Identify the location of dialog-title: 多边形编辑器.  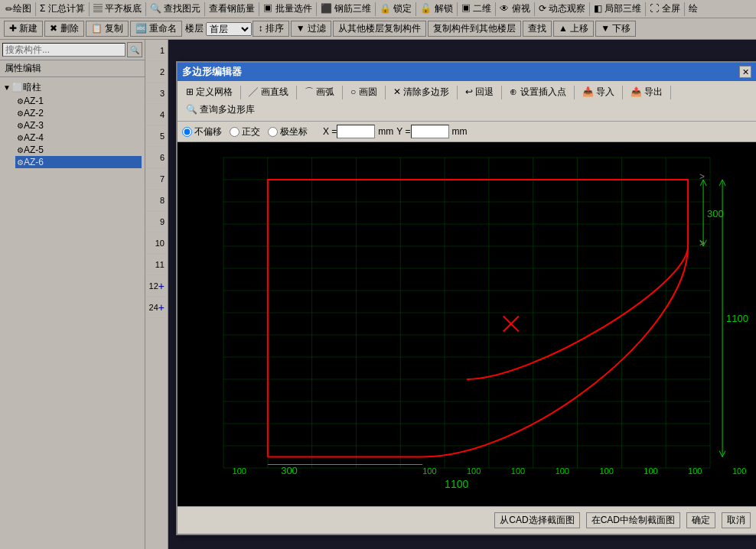
(212, 72).